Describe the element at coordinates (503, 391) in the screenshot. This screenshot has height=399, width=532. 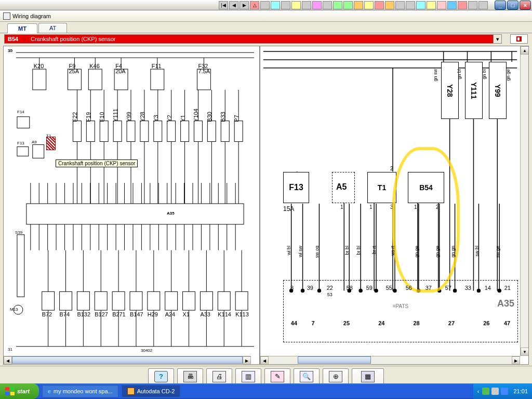
I see `system-tray: ‹ 21:01` at that location.